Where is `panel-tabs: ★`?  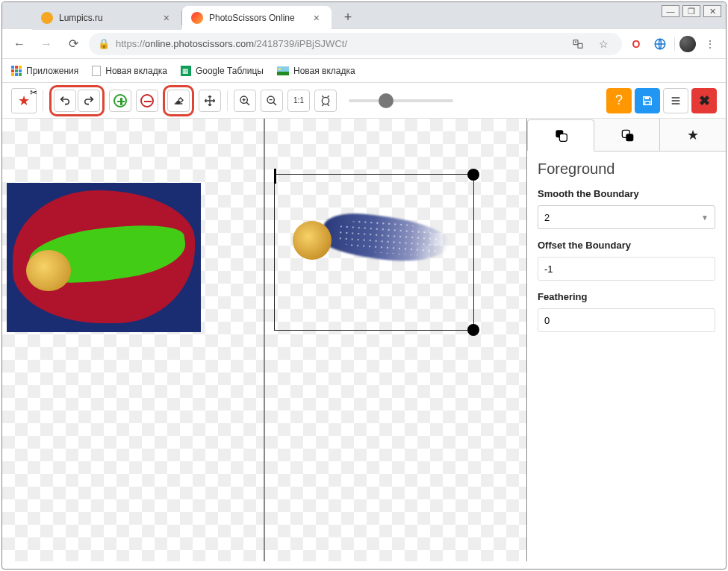 panel-tabs: ★ is located at coordinates (626, 135).